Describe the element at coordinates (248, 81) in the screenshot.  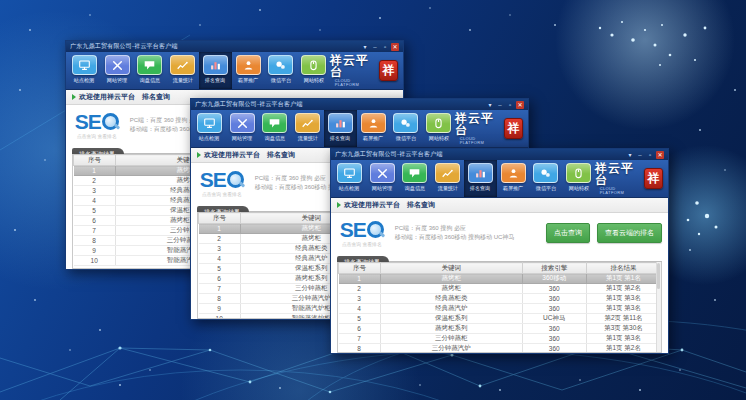
I see `toolbar-item-label: 霸屏推广` at that location.